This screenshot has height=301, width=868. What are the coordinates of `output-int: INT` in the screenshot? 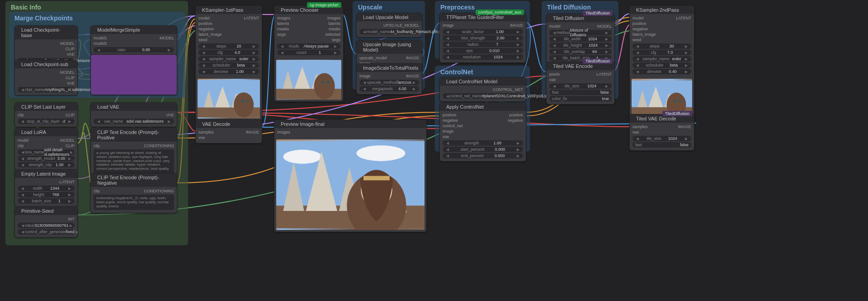 It's located at (71, 219).